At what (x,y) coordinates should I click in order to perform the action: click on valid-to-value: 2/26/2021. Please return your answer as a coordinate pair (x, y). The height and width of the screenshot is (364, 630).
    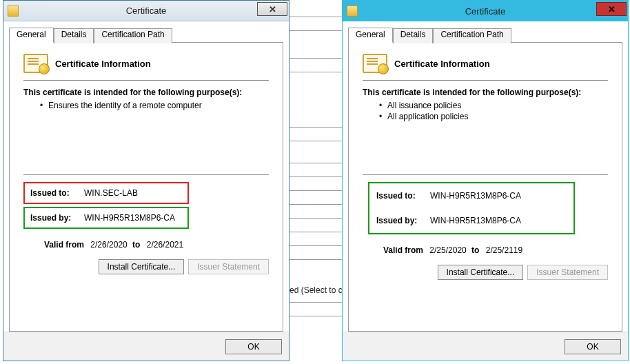
    Looking at the image, I should click on (165, 245).